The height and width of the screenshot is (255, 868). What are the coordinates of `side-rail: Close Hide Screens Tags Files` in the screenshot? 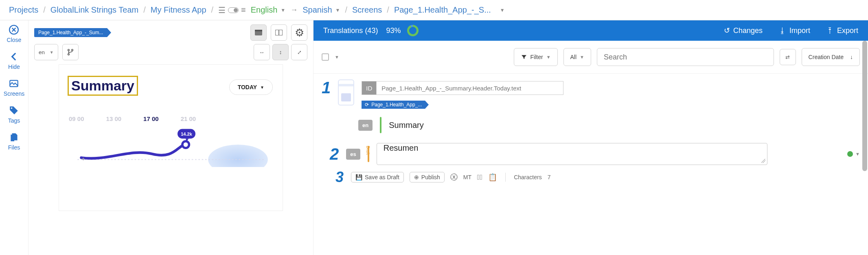 It's located at (14, 138).